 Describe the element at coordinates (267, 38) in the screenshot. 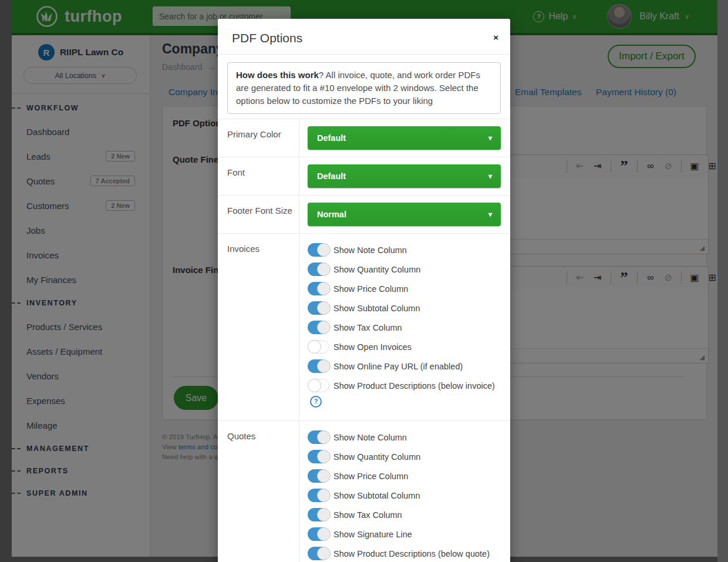

I see `modal-title: PDF Options` at that location.